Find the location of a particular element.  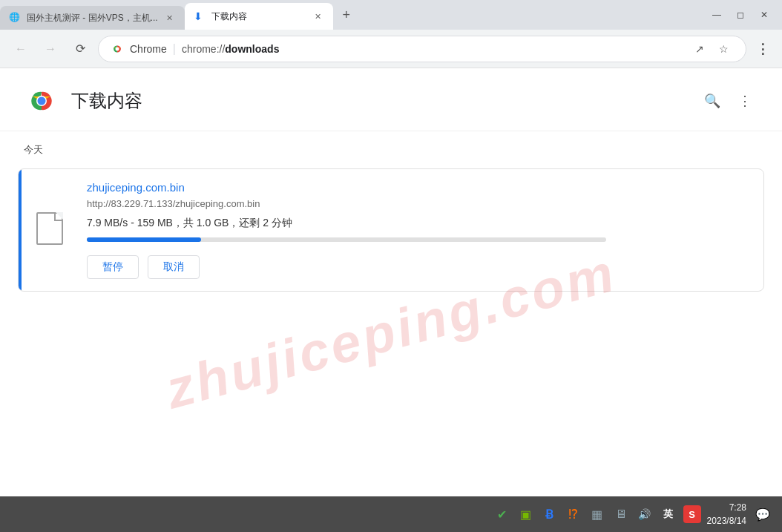

bookmark-button: ☆ is located at coordinates (723, 49).